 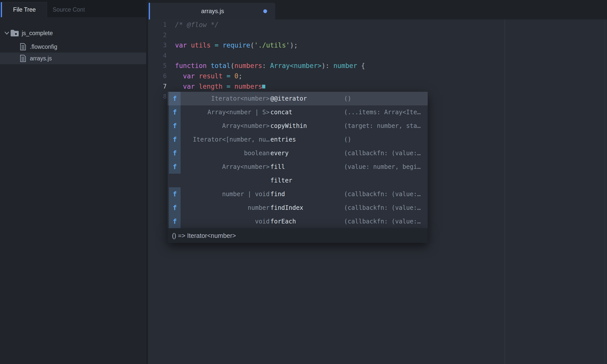 What do you see at coordinates (391, 86) in the screenshot?
I see `code-line: var length = numbers` at bounding box center [391, 86].